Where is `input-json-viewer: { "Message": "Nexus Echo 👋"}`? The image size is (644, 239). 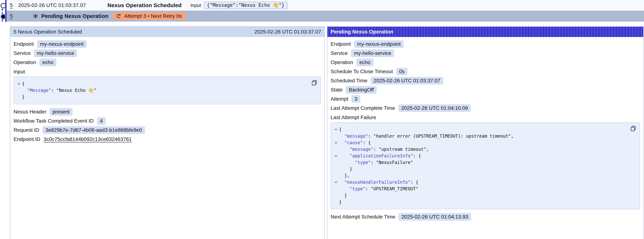 input-json-viewer: { "Message": "Nexus Echo 👋"} is located at coordinates (167, 90).